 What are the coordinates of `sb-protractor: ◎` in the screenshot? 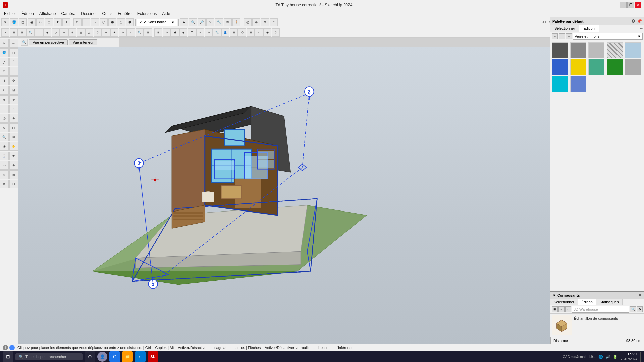 It's located at (4, 118).